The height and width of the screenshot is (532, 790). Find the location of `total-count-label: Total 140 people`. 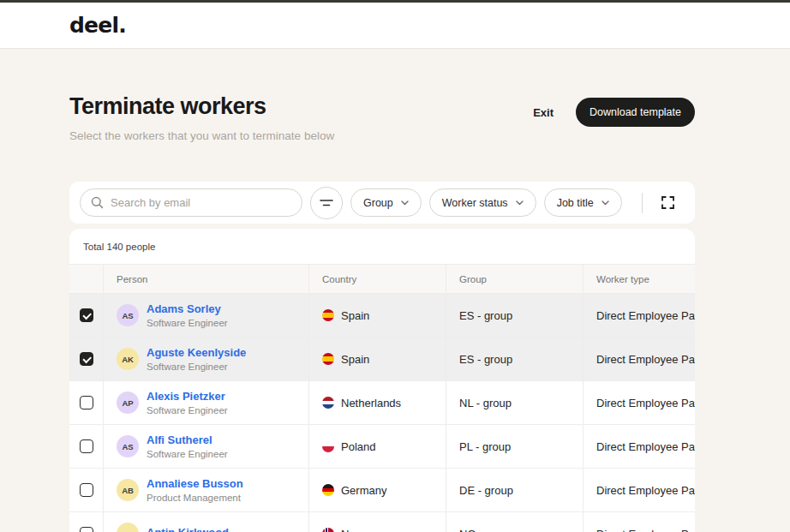

total-count-label: Total 140 people is located at coordinates (119, 247).